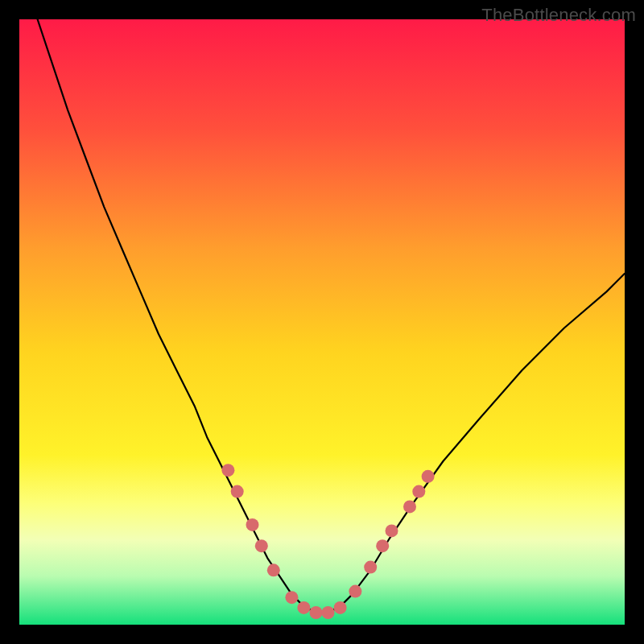 This screenshot has height=644, width=644. Describe the element at coordinates (559, 15) in the screenshot. I see `watermark-text: TheBottleneck.com` at that location.